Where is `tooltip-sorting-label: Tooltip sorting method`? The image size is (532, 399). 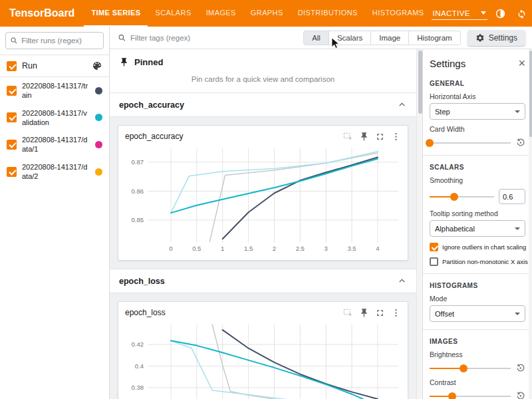
tooltip-sorting-label: Tooltip sorting method is located at coordinates (477, 213).